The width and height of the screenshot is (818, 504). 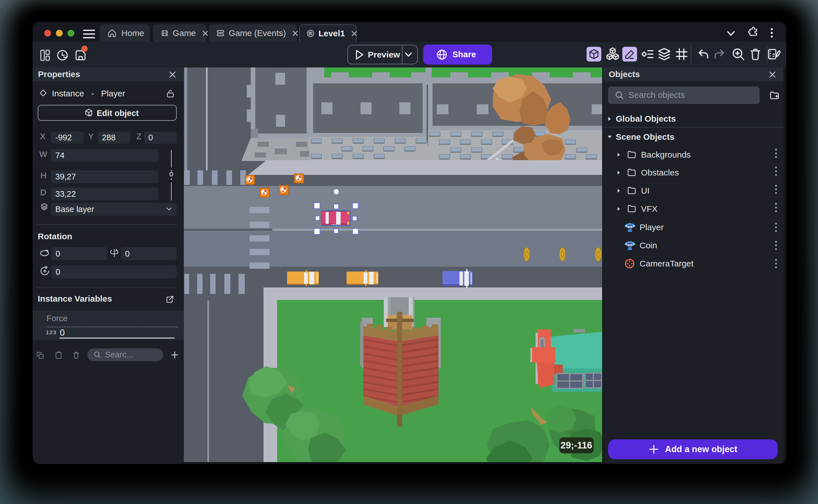 What do you see at coordinates (576, 445) in the screenshot?
I see `svg-text: 29;-116` at bounding box center [576, 445].